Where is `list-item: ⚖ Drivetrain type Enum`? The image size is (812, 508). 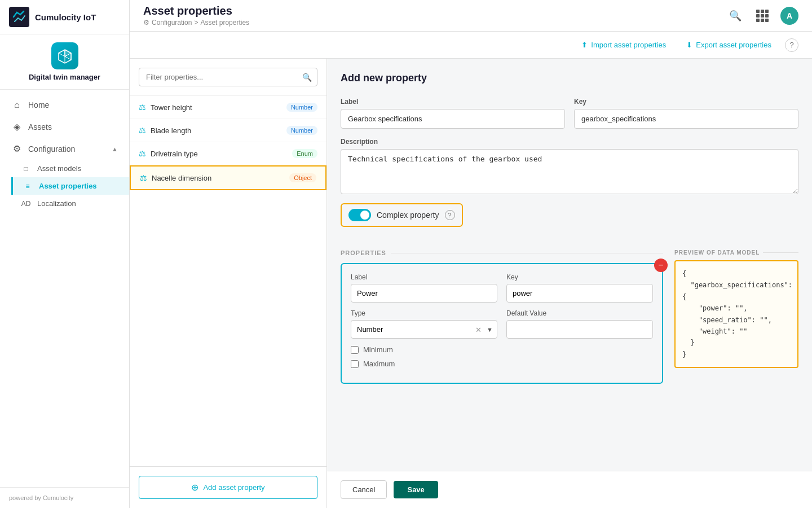
list-item: ⚖ Drivetrain type Enum is located at coordinates (228, 154).